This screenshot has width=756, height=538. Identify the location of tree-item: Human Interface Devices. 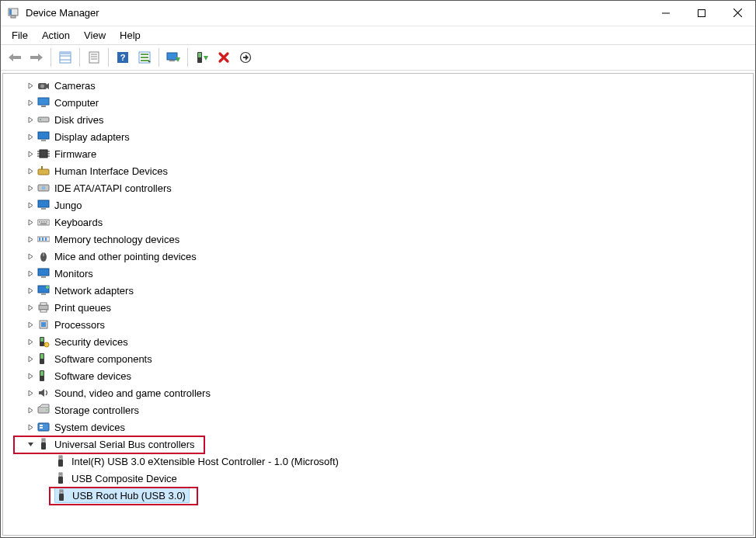
(103, 171).